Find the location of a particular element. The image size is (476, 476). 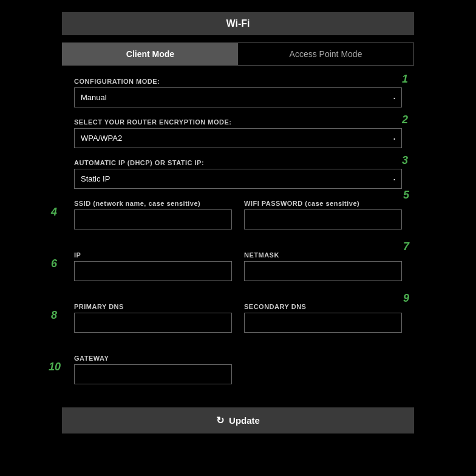

num-10: 10 is located at coordinates (55, 367).